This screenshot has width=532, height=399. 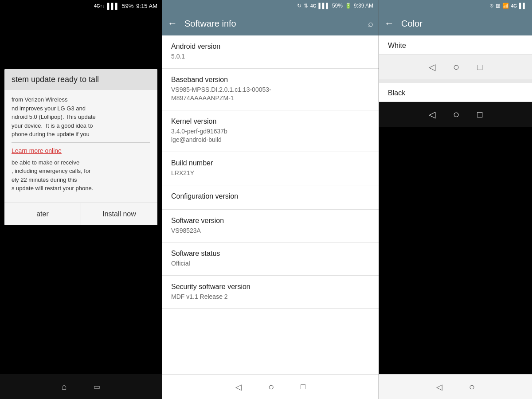 I want to click on info-item-software-version: Software version VS98523A, so click(x=270, y=226).